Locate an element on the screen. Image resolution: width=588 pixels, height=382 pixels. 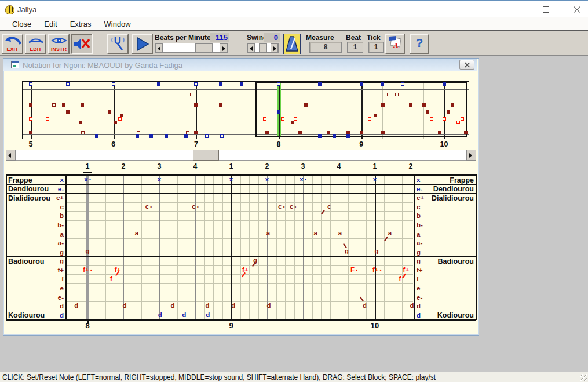
menu-window: Window is located at coordinates (118, 24).